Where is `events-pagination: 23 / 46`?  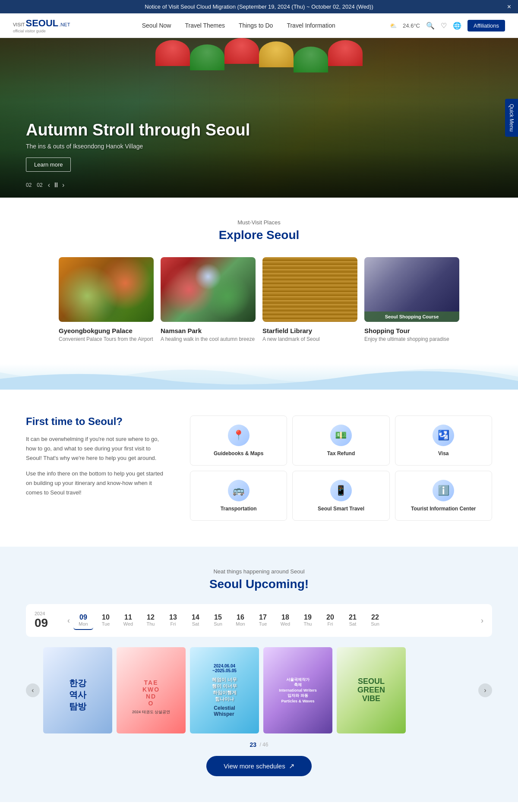
events-pagination: 23 / 46 is located at coordinates (259, 745).